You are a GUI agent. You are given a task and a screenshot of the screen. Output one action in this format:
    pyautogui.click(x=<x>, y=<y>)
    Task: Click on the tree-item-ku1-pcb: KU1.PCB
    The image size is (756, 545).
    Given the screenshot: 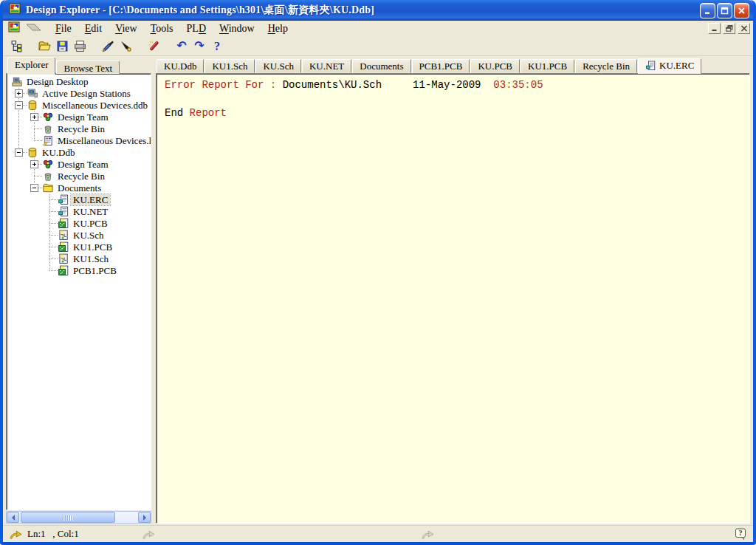 What is the action you would take?
    pyautogui.click(x=78, y=247)
    